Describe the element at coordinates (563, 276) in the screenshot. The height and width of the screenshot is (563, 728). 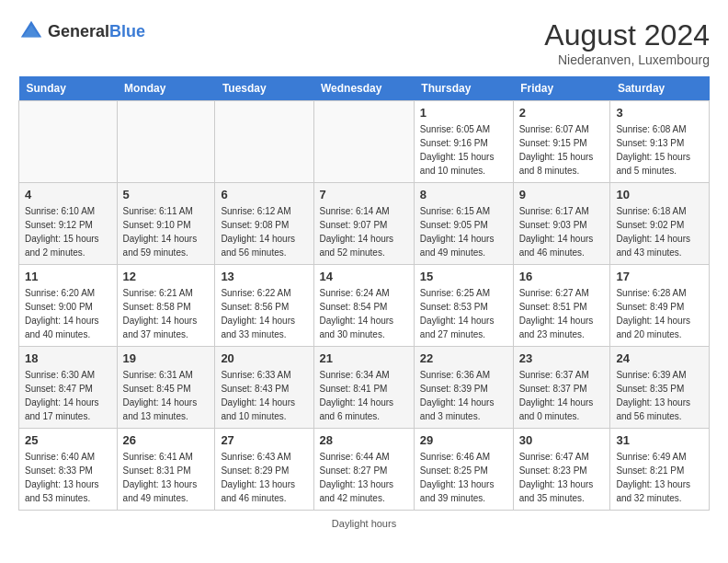
I see `day-number: 16` at that location.